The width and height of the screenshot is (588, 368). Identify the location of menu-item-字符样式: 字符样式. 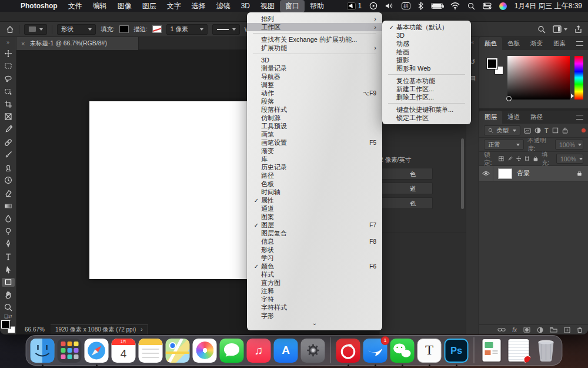
(315, 307).